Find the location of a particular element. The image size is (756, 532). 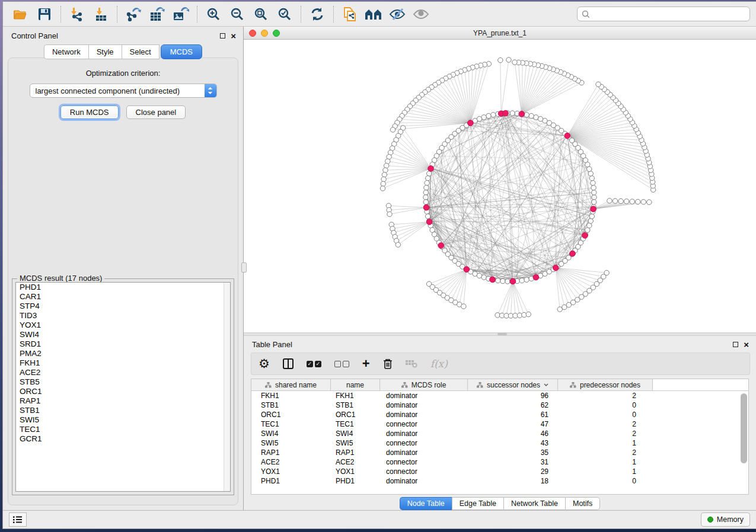

search-input is located at coordinates (669, 14).